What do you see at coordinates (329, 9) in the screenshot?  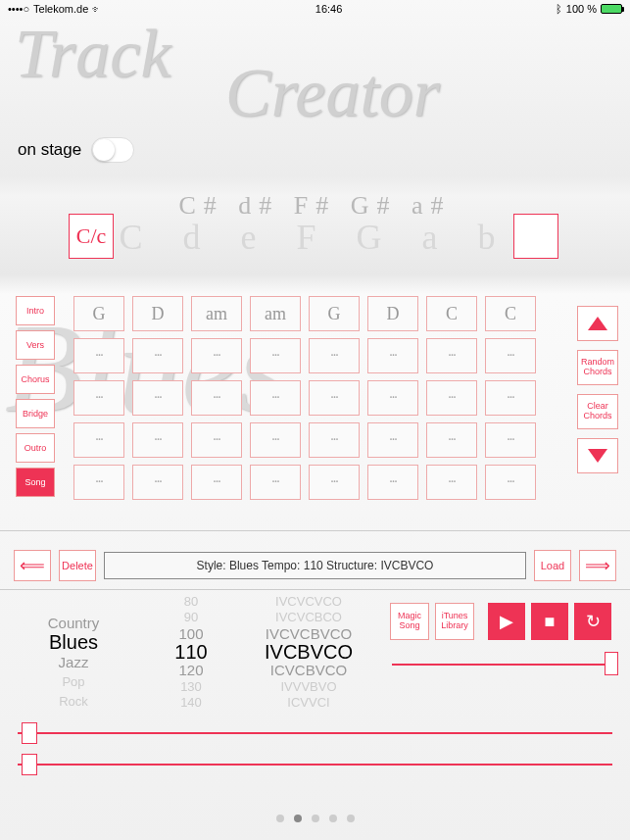 I see `clock: 16:46` at bounding box center [329, 9].